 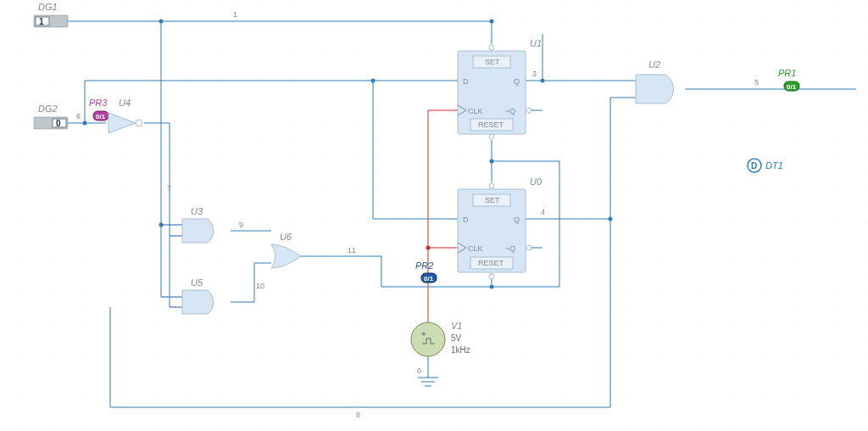 What do you see at coordinates (492, 125) in the screenshot?
I see `u1-reset: RESET` at bounding box center [492, 125].